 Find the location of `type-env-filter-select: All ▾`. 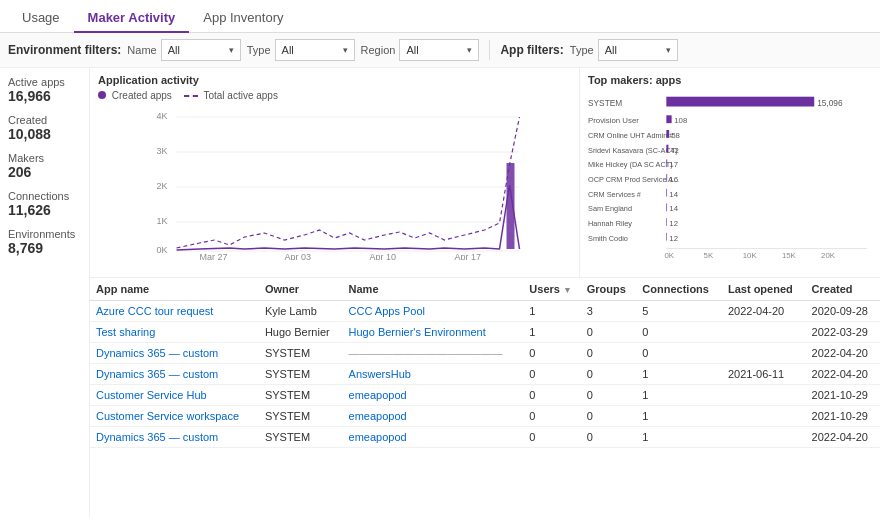

type-env-filter-select: All ▾ is located at coordinates (315, 50).